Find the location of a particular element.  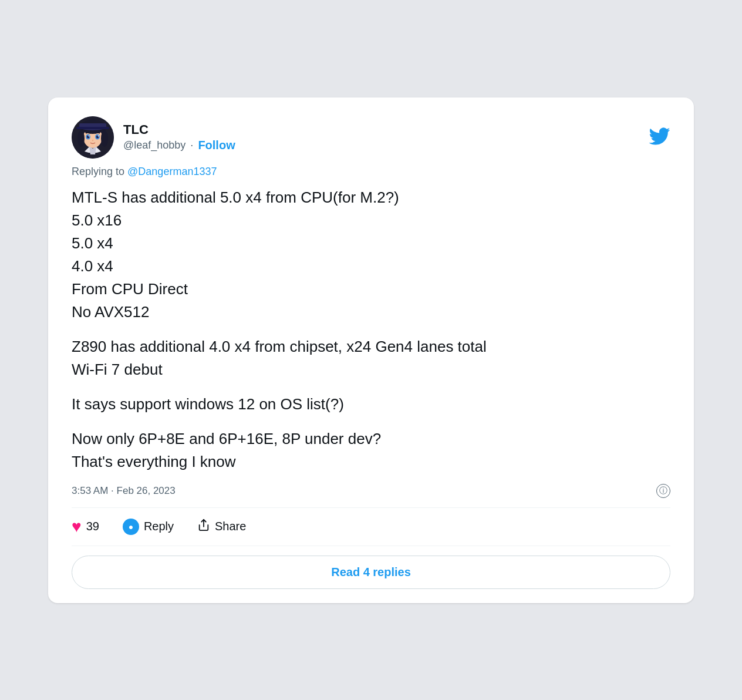

tweet-paragraph-2: Z890 has additional 4.0 x4 from chipset,… is located at coordinates (371, 358).